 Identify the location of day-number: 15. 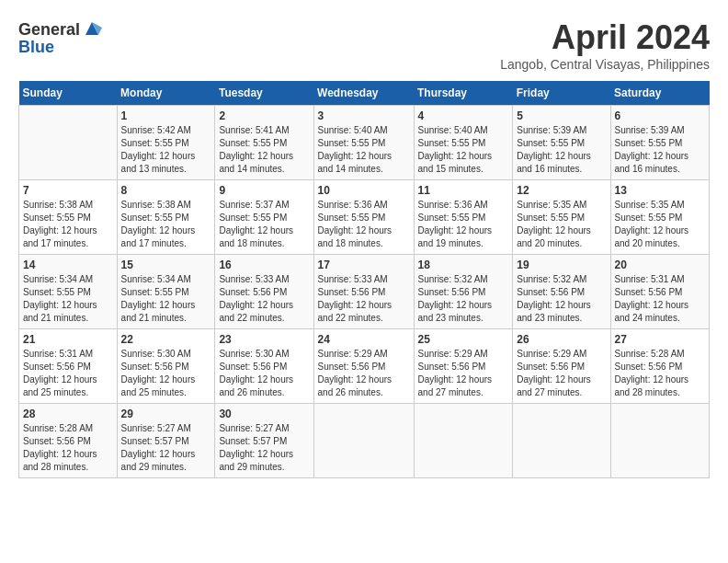
(166, 265).